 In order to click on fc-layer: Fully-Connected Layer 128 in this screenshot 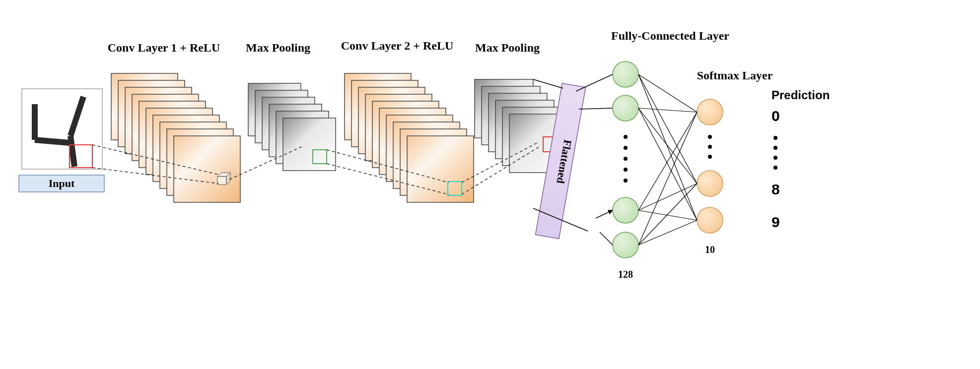, I will do `click(670, 155)`.